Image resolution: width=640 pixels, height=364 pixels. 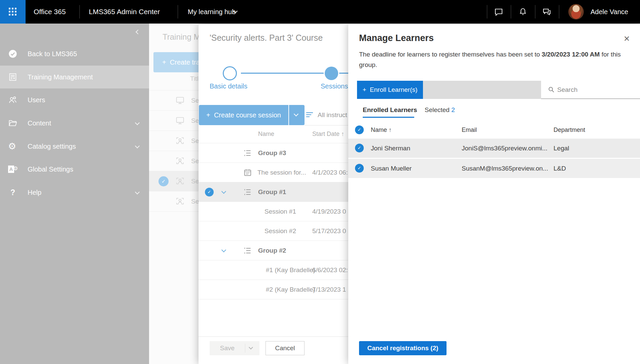 What do you see at coordinates (494, 130) in the screenshot?
I see `learners-table-header: ✓ Name ↑ Email Department` at bounding box center [494, 130].